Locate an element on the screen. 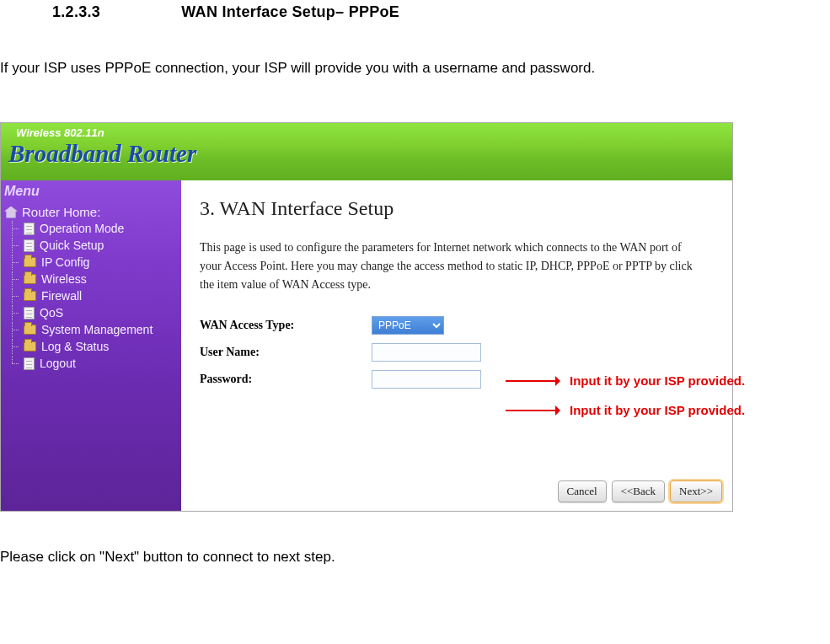 This screenshot has width=830, height=644. sidebar-root-label: Router Home: is located at coordinates (61, 212).